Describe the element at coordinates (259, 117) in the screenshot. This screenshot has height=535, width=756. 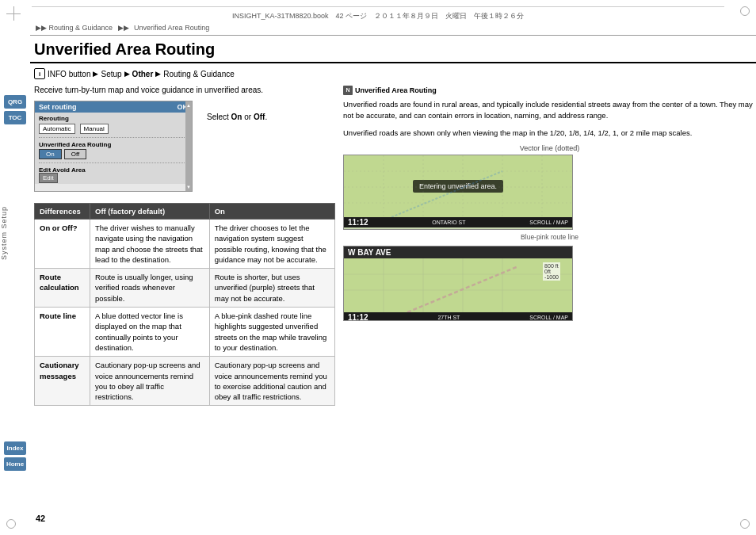
I see `select-off: Off` at that location.